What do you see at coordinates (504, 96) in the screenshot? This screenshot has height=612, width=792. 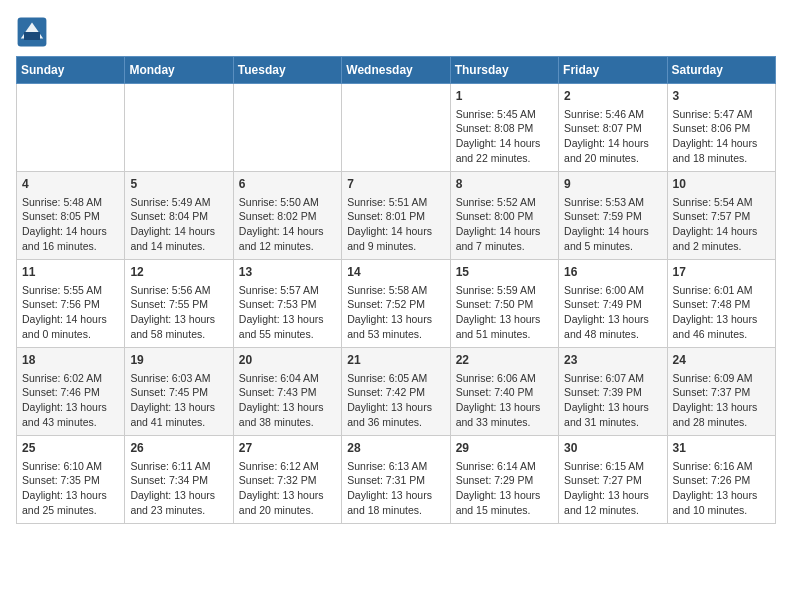 I see `day-number: 1` at bounding box center [504, 96].